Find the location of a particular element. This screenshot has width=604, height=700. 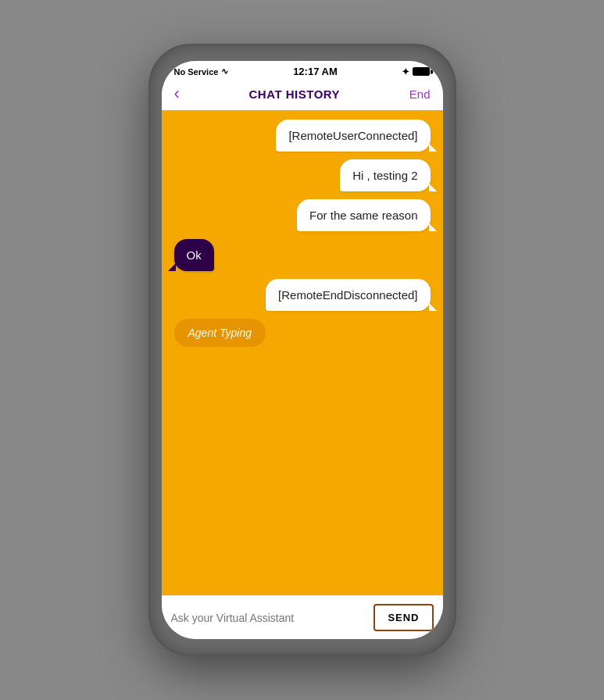

message-bubble-5: [RemoteEndDisconnected] is located at coordinates (348, 295).